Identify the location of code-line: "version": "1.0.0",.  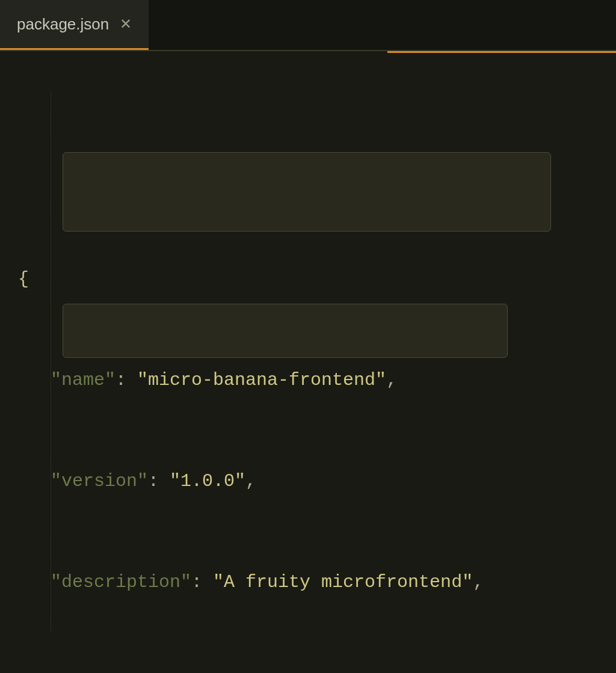
(308, 481).